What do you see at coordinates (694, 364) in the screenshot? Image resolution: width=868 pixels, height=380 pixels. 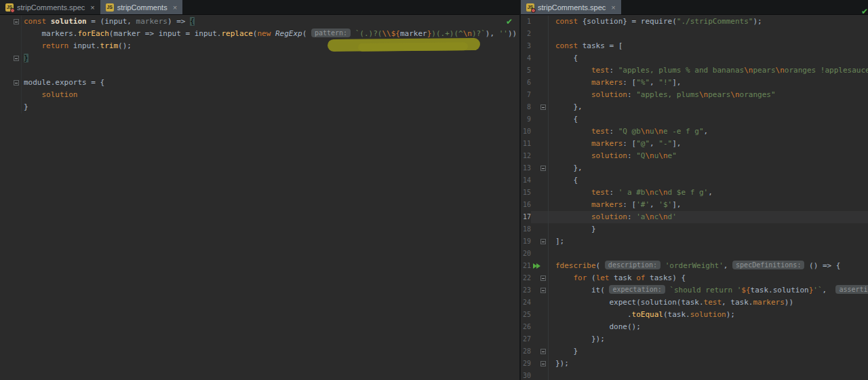 I see `code-line-29: 29});` at bounding box center [694, 364].